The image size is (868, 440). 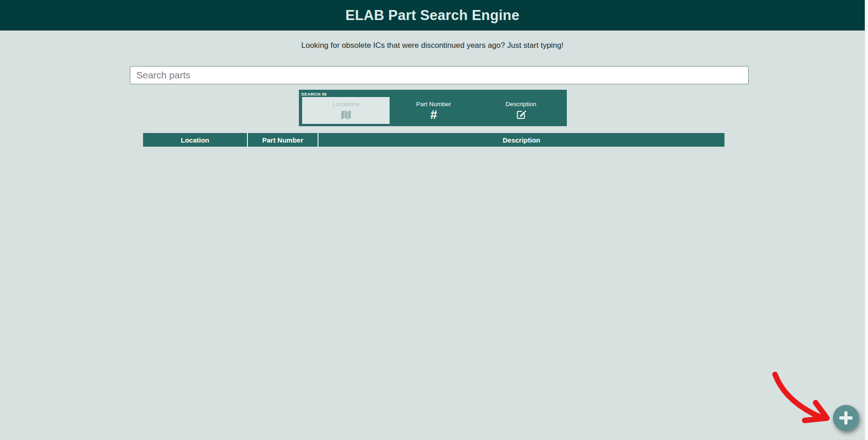 What do you see at coordinates (346, 104) in the screenshot?
I see `option-label: Locations` at bounding box center [346, 104].